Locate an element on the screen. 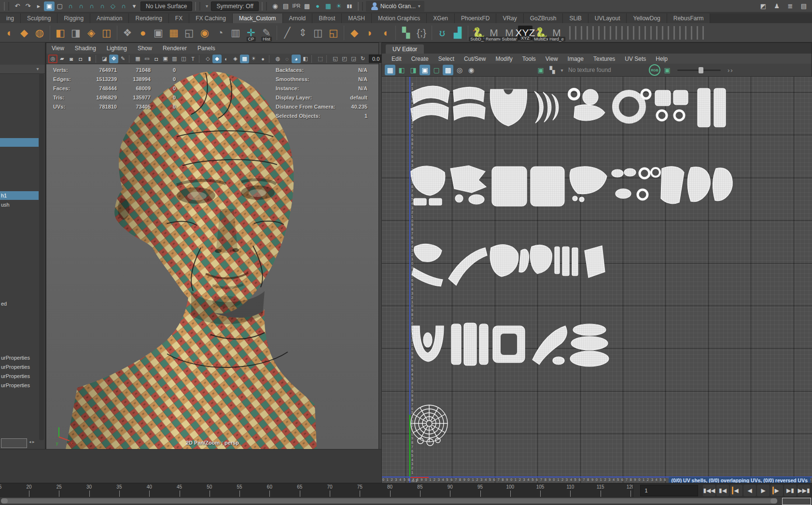 The width and height of the screenshot is (812, 505). left-panel-bottom-box is located at coordinates (14, 443).